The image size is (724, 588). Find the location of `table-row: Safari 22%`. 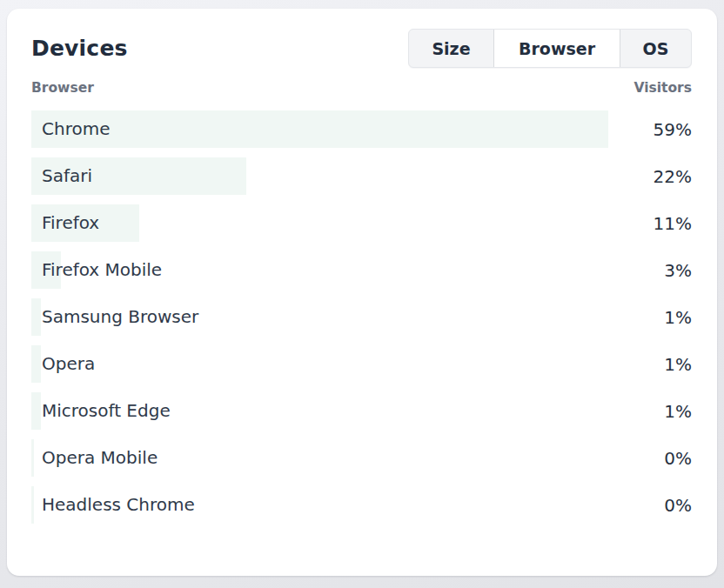

table-row: Safari 22% is located at coordinates (362, 176).